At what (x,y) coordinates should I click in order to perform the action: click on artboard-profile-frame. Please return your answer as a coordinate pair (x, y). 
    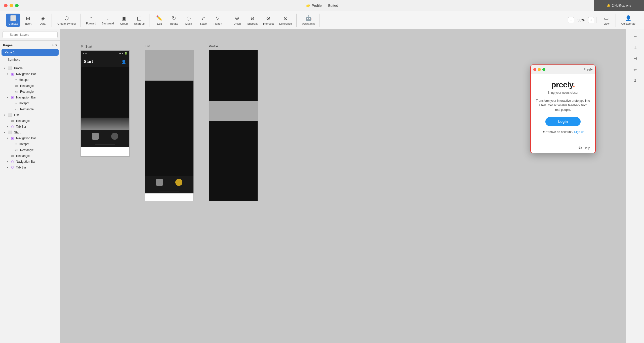
    Looking at the image, I should click on (233, 126).